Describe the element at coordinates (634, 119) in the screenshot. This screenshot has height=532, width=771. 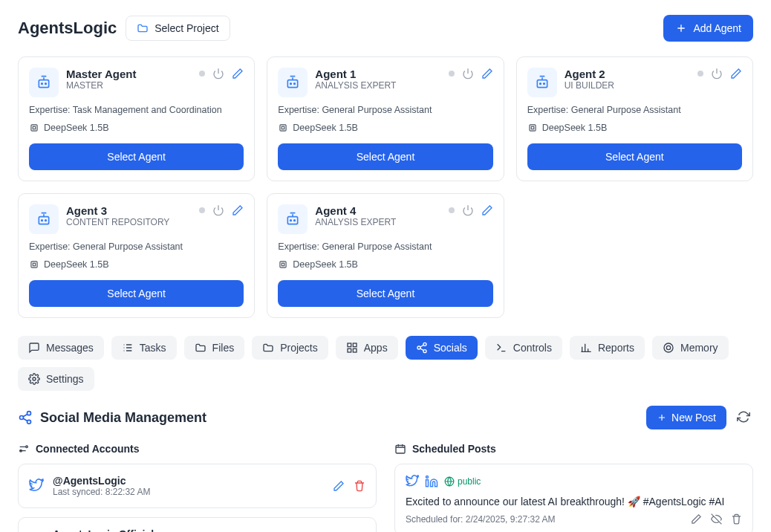
I see `agent-card: Agent 2 UI BUILDER Expertise: General Pu…` at that location.